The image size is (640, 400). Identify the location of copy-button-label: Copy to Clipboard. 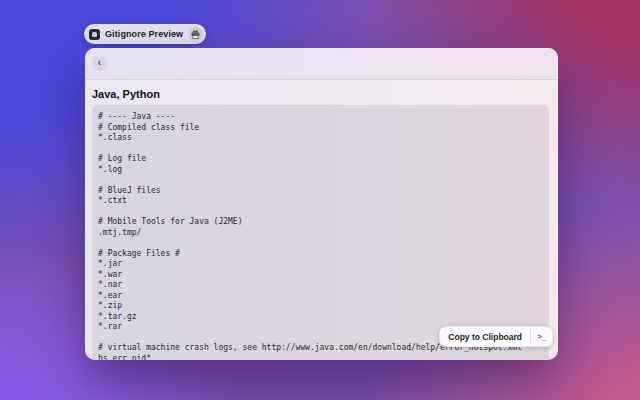
(485, 337).